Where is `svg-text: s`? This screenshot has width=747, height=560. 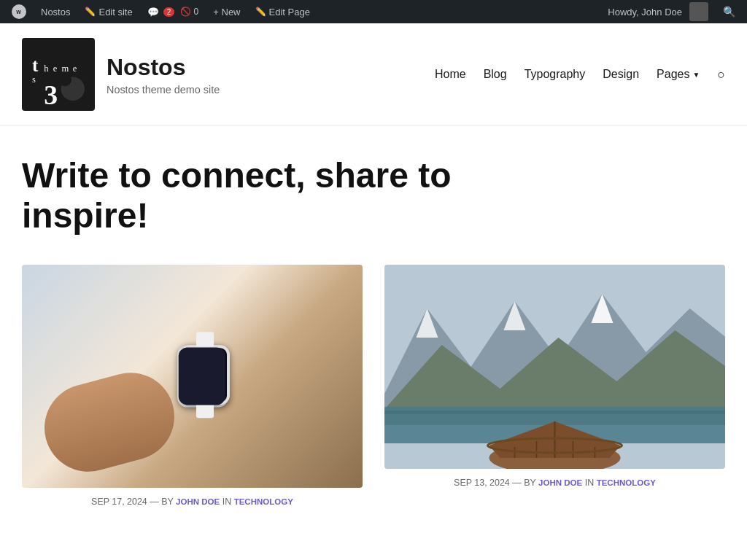
svg-text: s is located at coordinates (34, 79).